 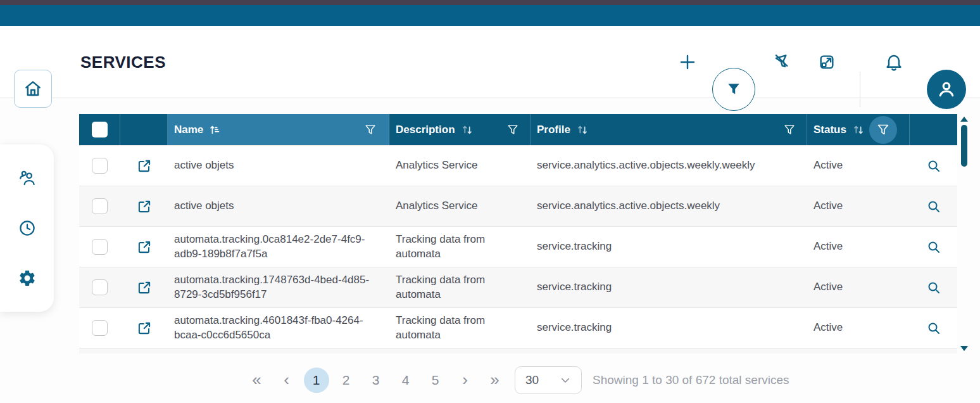 I want to click on profile-filter-icon, so click(x=789, y=130).